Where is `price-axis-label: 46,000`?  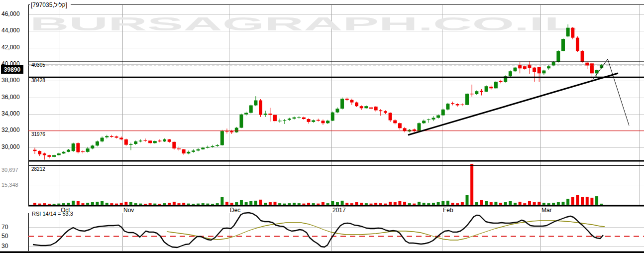
price-axis-label: 46,000 is located at coordinates (11, 14).